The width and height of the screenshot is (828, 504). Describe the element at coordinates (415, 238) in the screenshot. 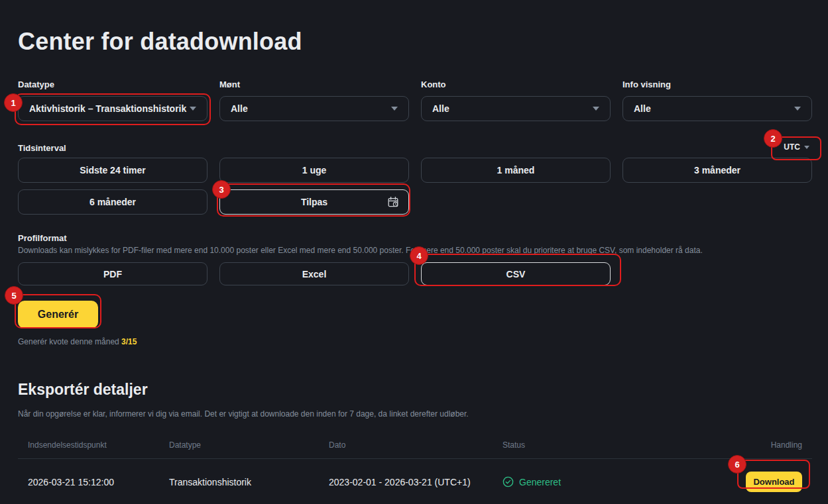

I see `file-format-label: Profilformat` at that location.